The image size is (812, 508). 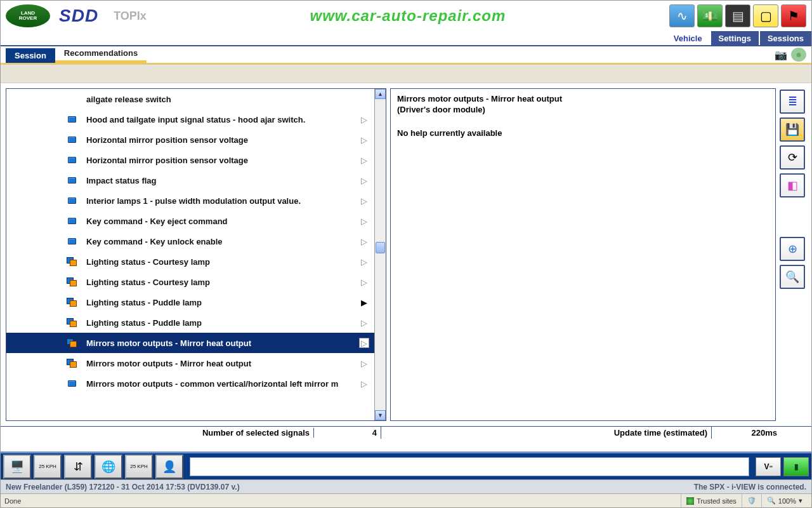 What do you see at coordinates (792, 249) in the screenshot?
I see `tool-add-view-icon: ⊕` at bounding box center [792, 249].